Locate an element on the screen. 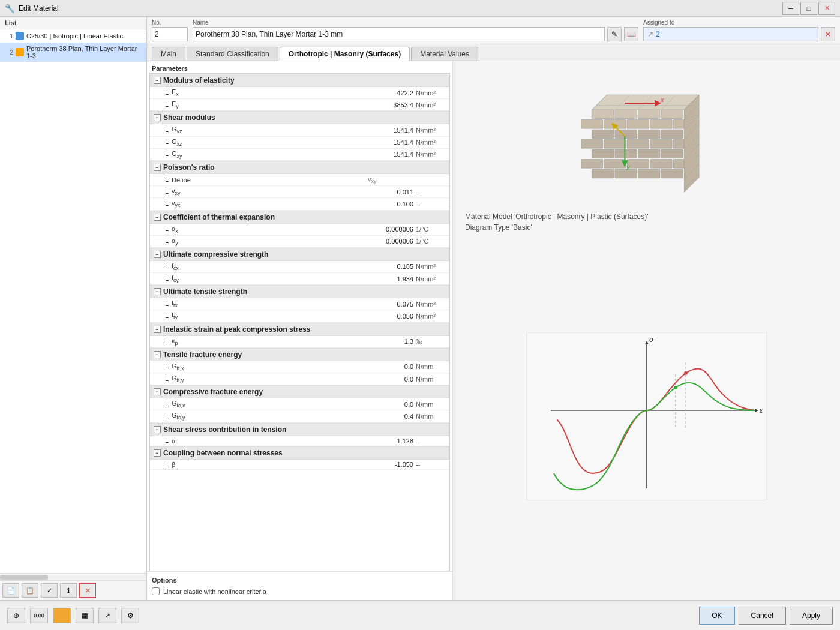  param-gfcy: └ Gfc,y 0.4 N/mm is located at coordinates (300, 416).